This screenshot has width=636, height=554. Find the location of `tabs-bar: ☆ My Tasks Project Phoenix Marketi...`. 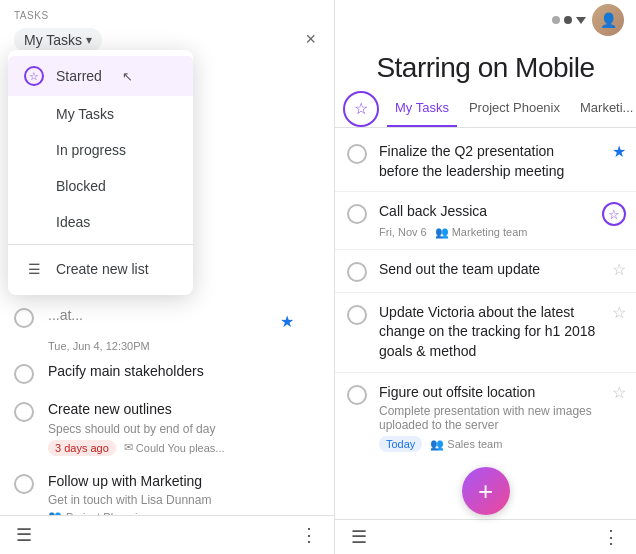

tabs-bar: ☆ My Tasks Project Phoenix Marketi... is located at coordinates (486, 109).